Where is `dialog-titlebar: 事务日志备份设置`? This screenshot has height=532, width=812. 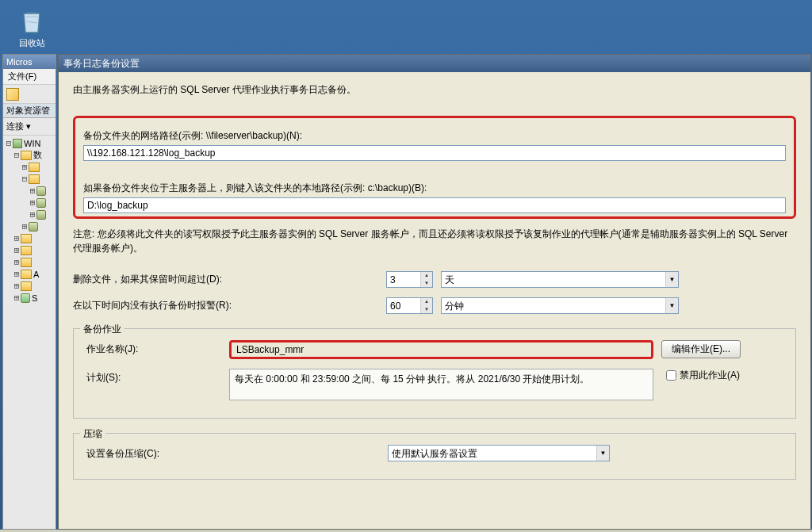
dialog-titlebar: 事务日志备份设置 is located at coordinates (435, 63).